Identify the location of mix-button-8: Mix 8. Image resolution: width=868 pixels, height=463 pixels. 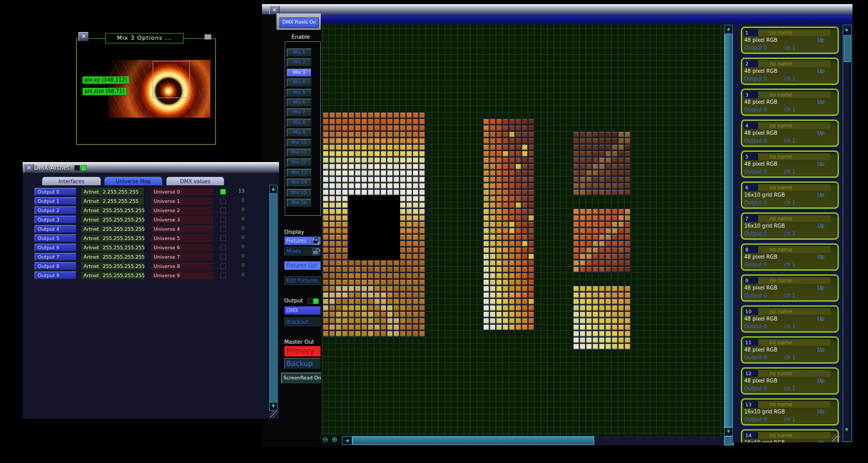
(299, 123).